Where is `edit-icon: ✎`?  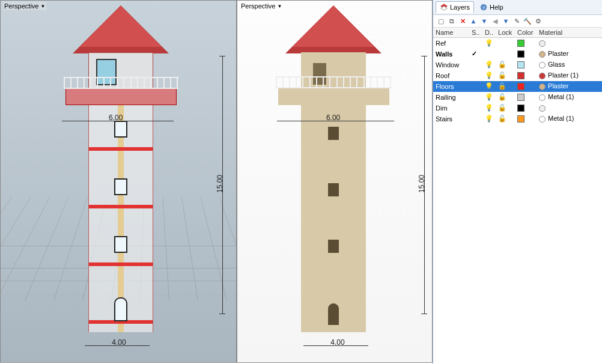 edit-icon: ✎ is located at coordinates (517, 21).